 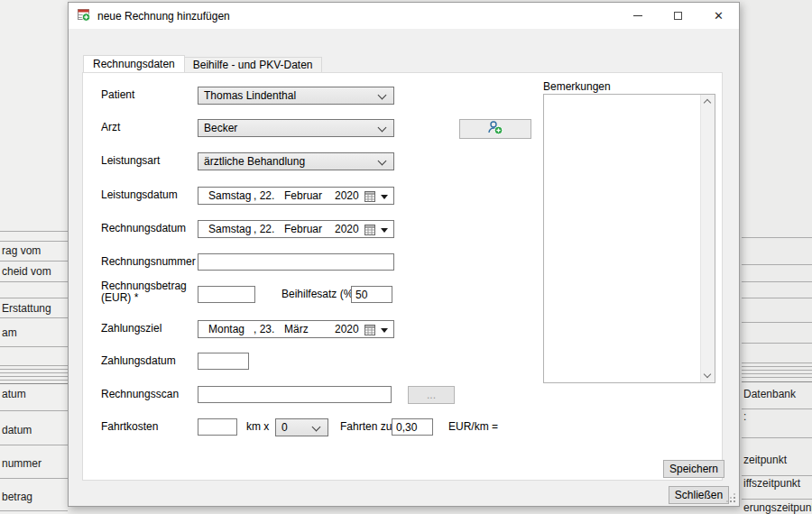 What do you see at coordinates (731, 498) in the screenshot?
I see `resize-grip` at bounding box center [731, 498].